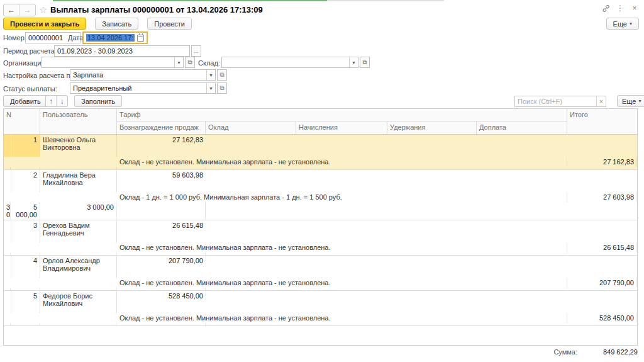 Image resolution: width=644 pixels, height=362 pixels. Describe the element at coordinates (565, 352) in the screenshot. I see `sum-label: Сумма:` at that location.